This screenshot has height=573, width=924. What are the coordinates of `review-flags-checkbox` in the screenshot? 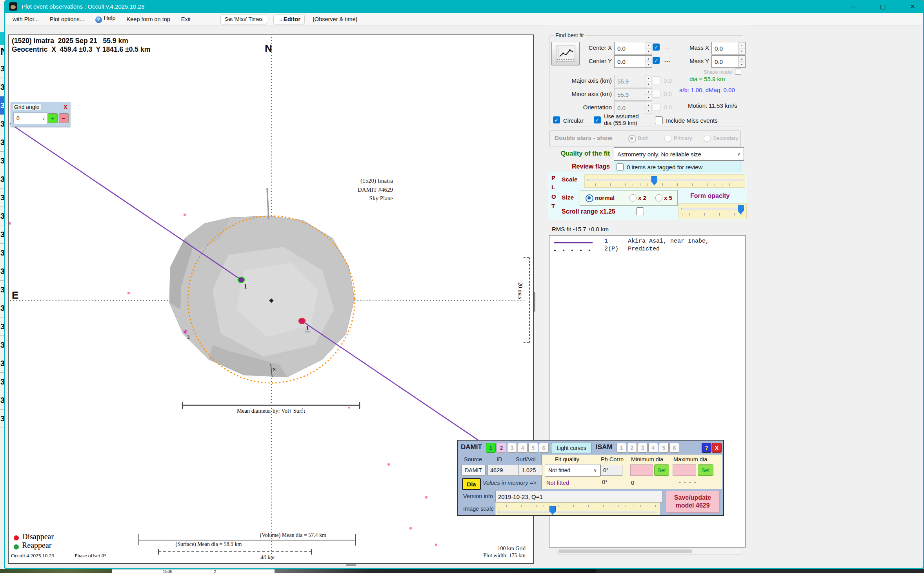 It's located at (620, 167).